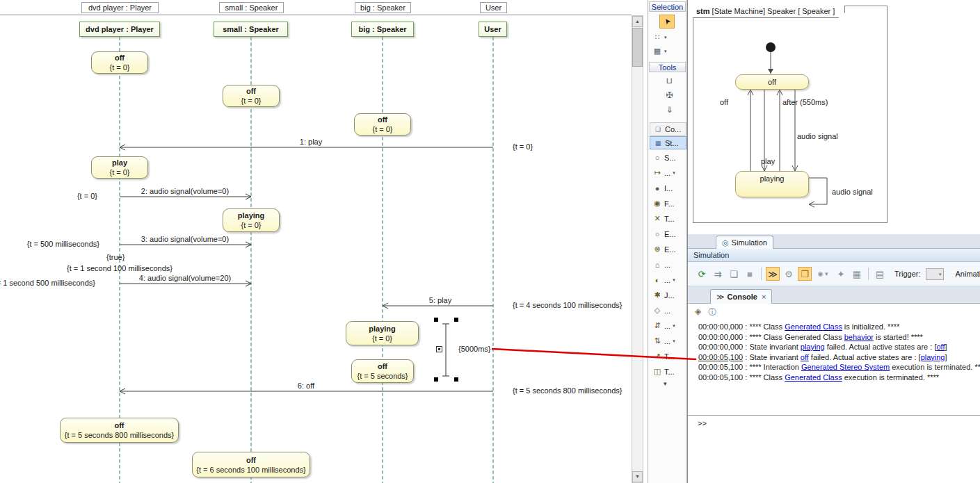 This screenshot has width=980, height=483. Describe the element at coordinates (668, 295) in the screenshot. I see `palette-item: ✱J...` at that location.